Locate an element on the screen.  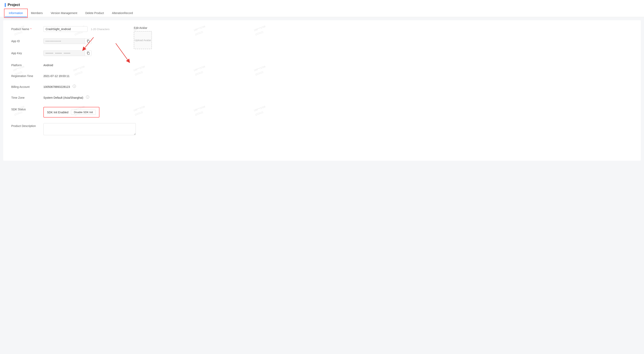
disable-sdk-button: Disable SDK Init is located at coordinates (84, 112).